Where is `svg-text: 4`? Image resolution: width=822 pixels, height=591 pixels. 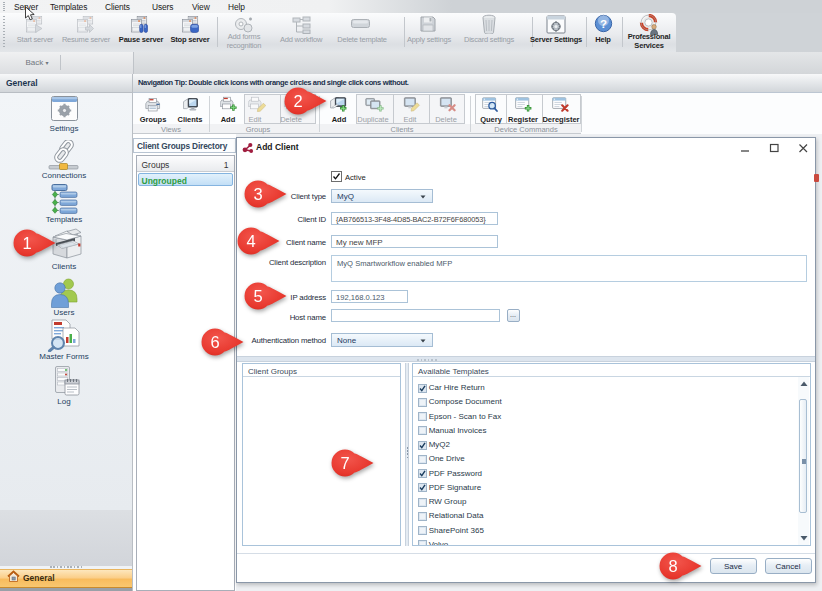
svg-text: 4 is located at coordinates (250, 241).